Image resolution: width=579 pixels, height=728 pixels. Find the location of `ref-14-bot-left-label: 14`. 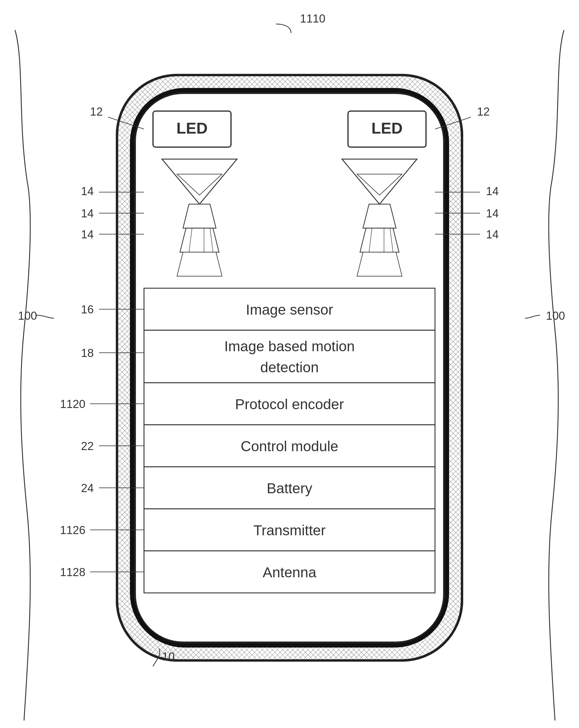

ref-14-bot-left-label: 14 is located at coordinates (87, 234).